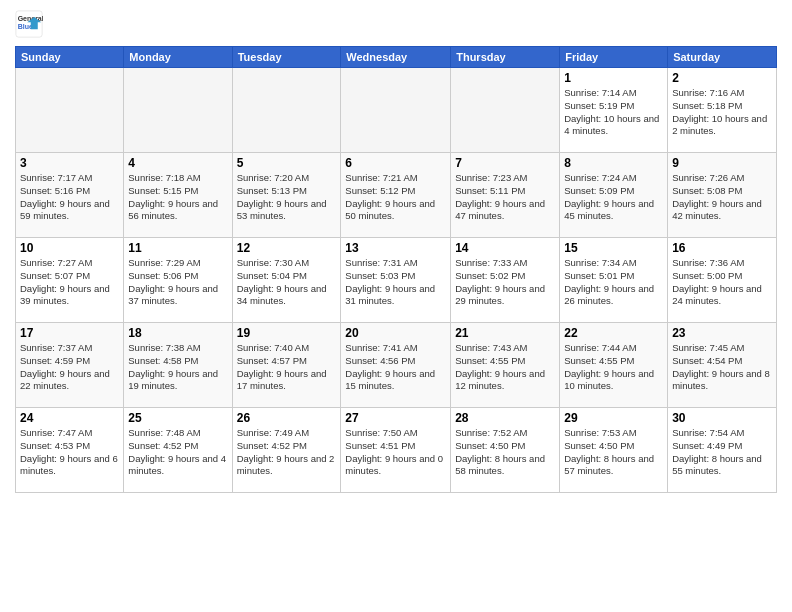  I want to click on calendar-cell: 3Sunrise: 7:17 AM Sunset: 5:16 PM Daylig…, so click(70, 196).